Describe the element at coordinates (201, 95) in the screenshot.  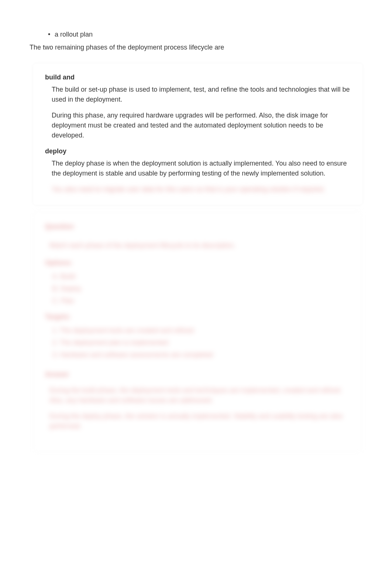
I see `phase-build-p1: The build or set-up phase is used to imp…` at that location.